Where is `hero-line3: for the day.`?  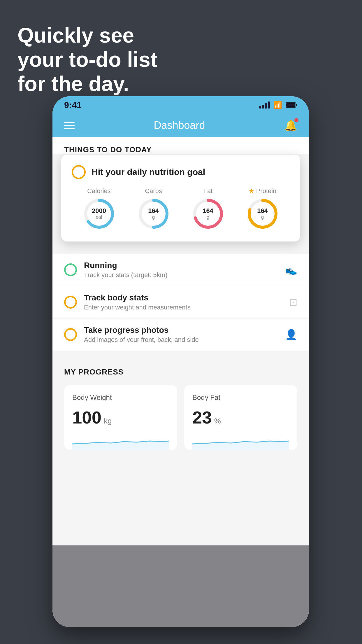 hero-line3: for the day. is located at coordinates (87, 84).